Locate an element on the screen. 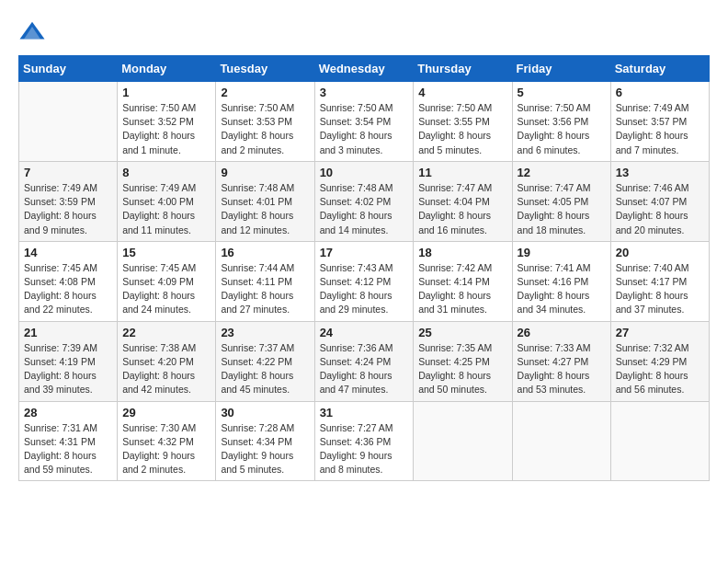  day-detail: Sunrise: 7:39 AM Sunset: 4:19 PM Dayligh… is located at coordinates (68, 370).